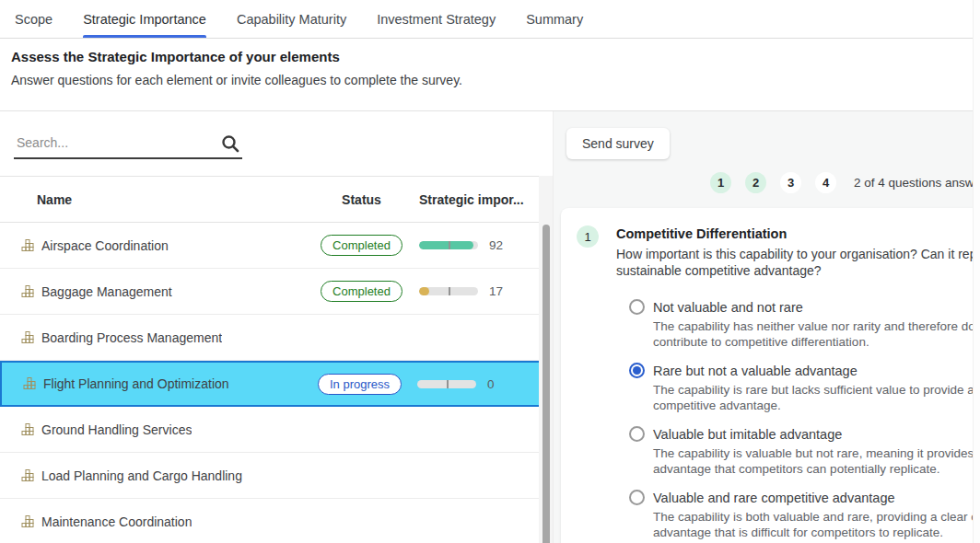 The height and width of the screenshot is (543, 980). Describe the element at coordinates (816, 334) in the screenshot. I see `answer-option-description: The capability has neither value nor rar…` at that location.